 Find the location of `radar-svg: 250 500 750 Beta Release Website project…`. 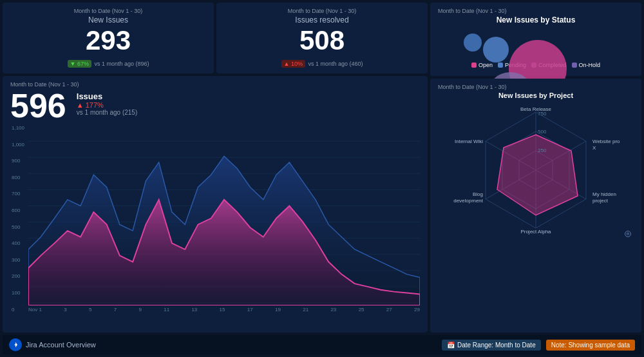

radar-svg: 250 500 750 Beta Release Website project… is located at coordinates (536, 170).